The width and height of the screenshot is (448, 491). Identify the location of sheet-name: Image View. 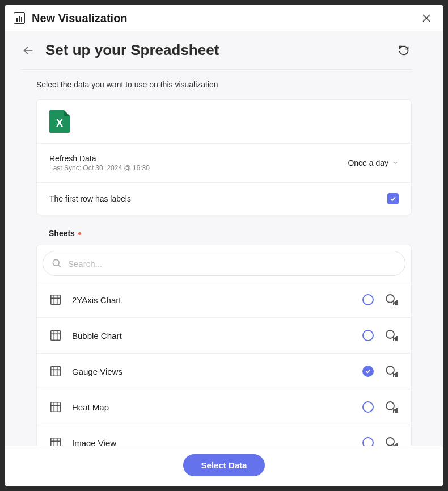
(212, 442).